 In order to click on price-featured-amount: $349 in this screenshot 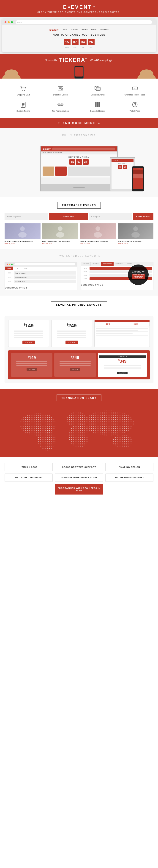, I will do `click(122, 362)`.